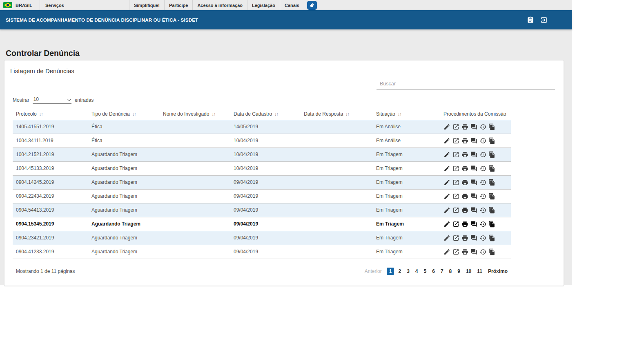 The image size is (644, 353). Describe the element at coordinates (265, 127) in the screenshot. I see `cell-cadastro: 14/05/2019` at that location.